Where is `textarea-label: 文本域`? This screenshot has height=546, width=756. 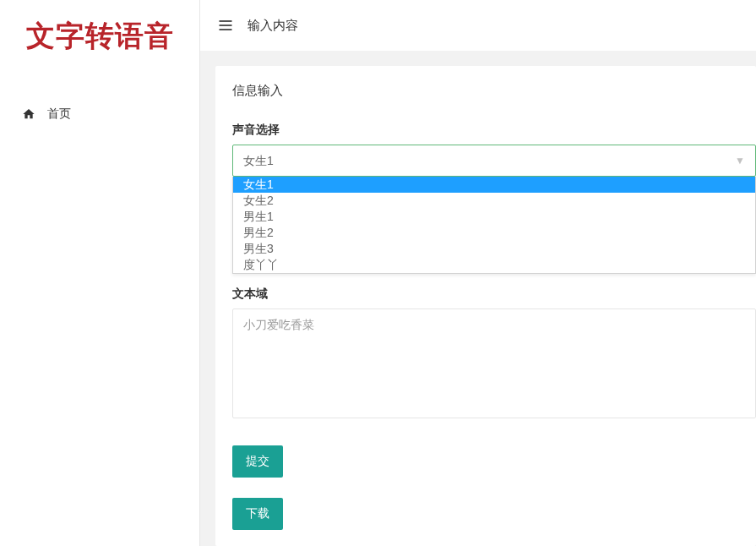 textarea-label: 文本域 is located at coordinates (494, 294).